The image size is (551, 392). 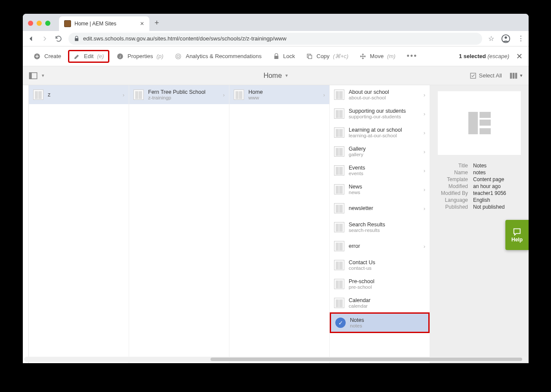 I want to click on item-title: Fern Tree Public School, so click(x=183, y=92).